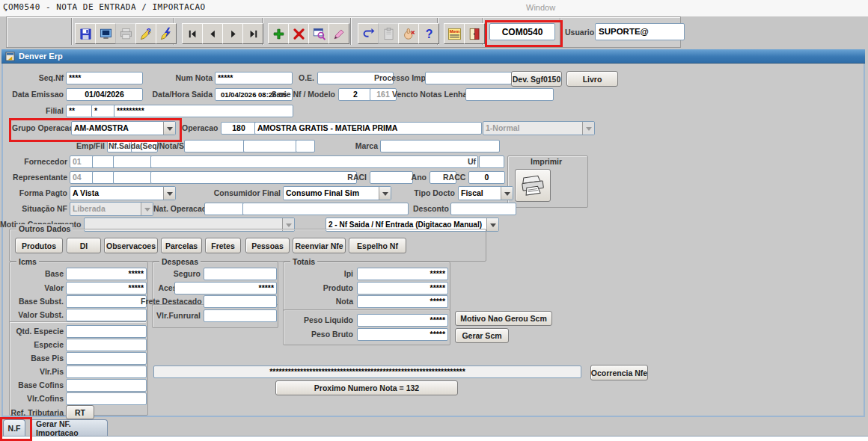  Describe the element at coordinates (106, 315) in the screenshot. I see `icms-valor-subst-field` at that location.